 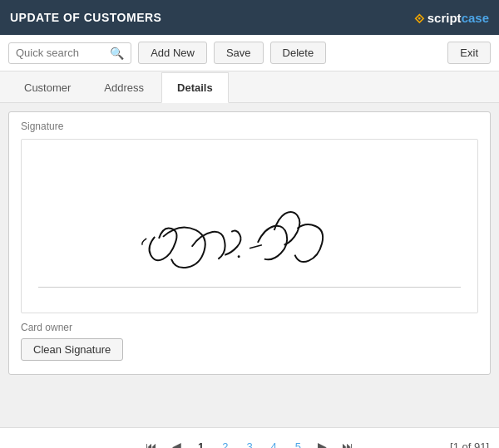 I want to click on logo-icon: ⟐, so click(x=419, y=18).